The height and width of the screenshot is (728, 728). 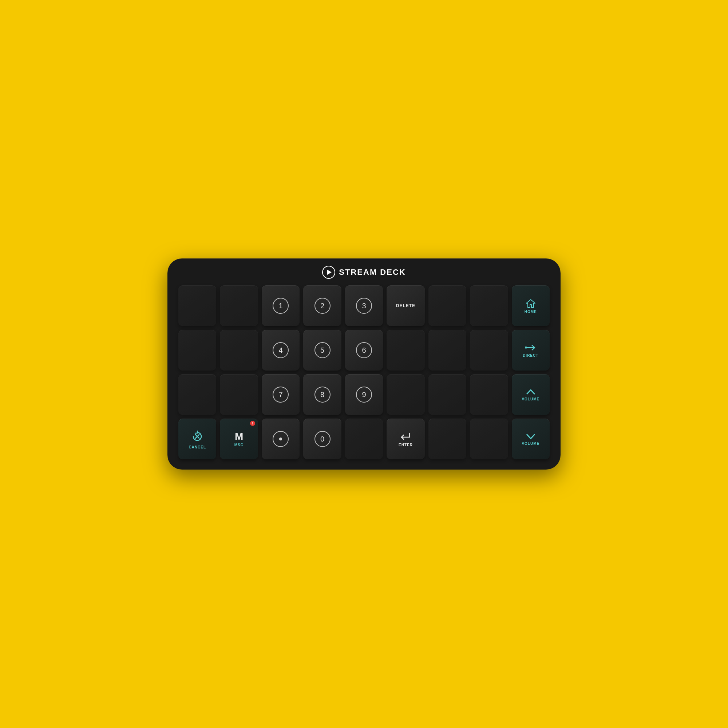 What do you see at coordinates (281, 350) in the screenshot?
I see `key-4: 4` at bounding box center [281, 350].